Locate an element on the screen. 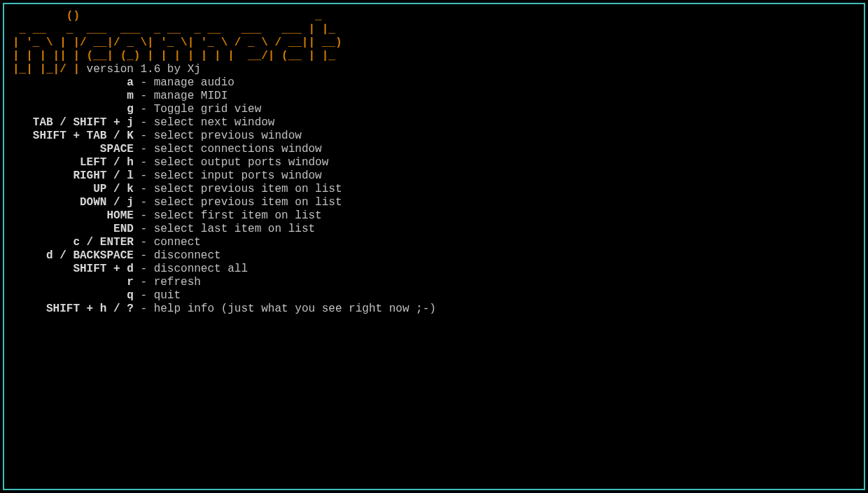  help-key: END is located at coordinates (73, 229).